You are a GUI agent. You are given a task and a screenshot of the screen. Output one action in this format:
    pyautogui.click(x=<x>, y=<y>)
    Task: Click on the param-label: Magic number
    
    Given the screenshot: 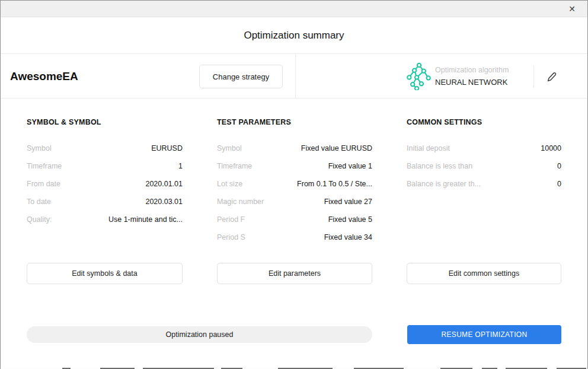 What is the action you would take?
    pyautogui.click(x=241, y=202)
    